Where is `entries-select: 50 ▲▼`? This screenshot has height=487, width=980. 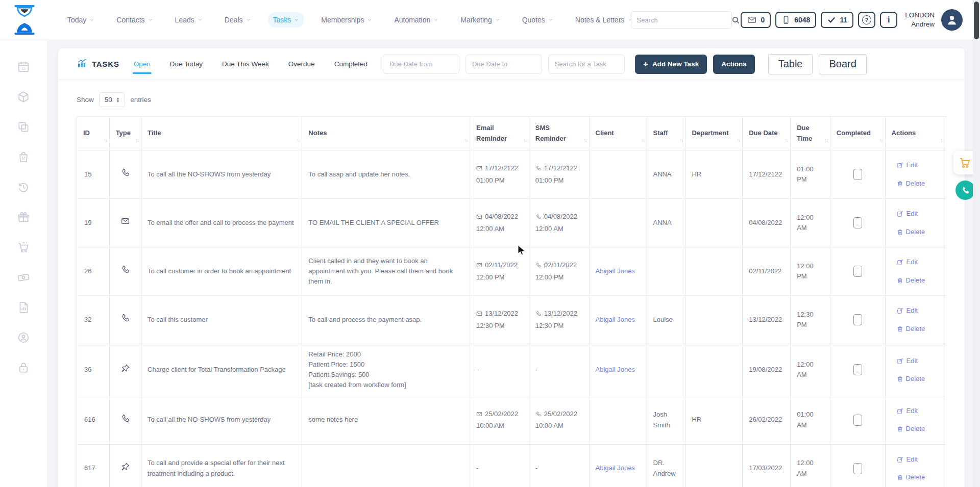
entries-select: 50 ▲▼ is located at coordinates (112, 100).